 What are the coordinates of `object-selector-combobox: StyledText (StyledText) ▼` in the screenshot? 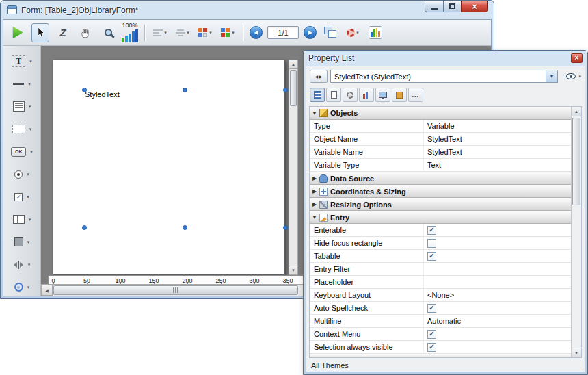 It's located at (444, 77).